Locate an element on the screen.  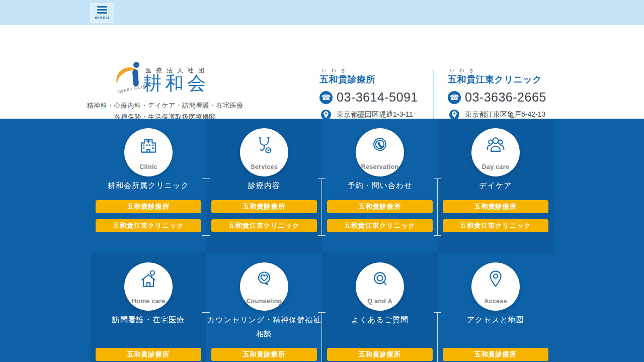
people-icon is located at coordinates (496, 145).